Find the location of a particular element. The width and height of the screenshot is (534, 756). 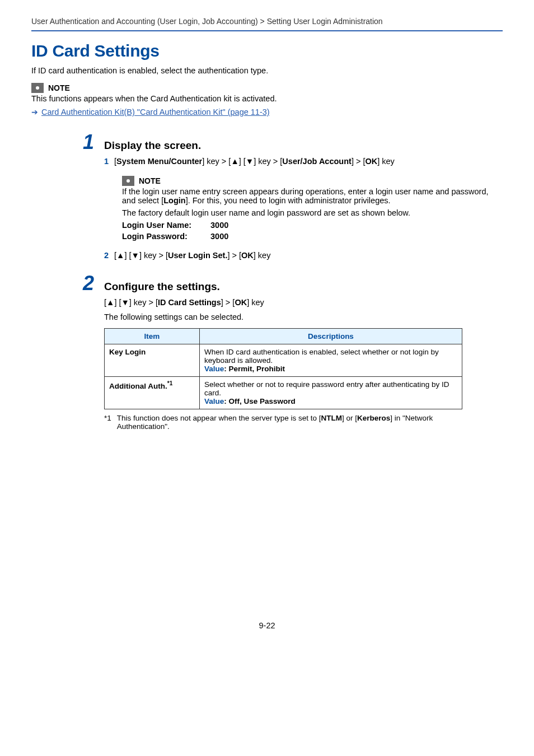

login-user-row: Login User Name: 3000 is located at coordinates (312, 225).